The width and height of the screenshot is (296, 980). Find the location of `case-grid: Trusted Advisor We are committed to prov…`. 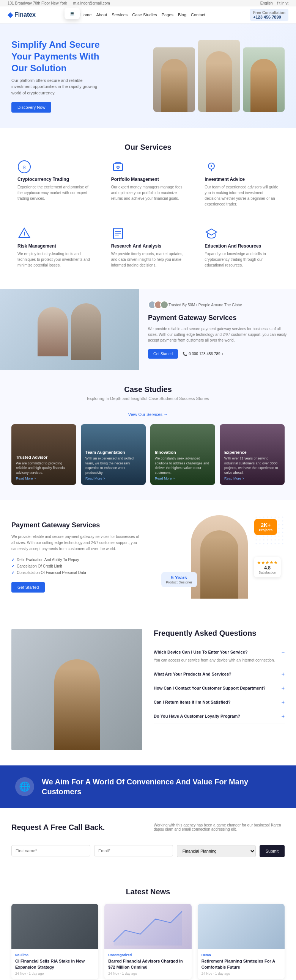

case-grid: Trusted Advisor We are committed to prov… is located at coordinates (148, 455).